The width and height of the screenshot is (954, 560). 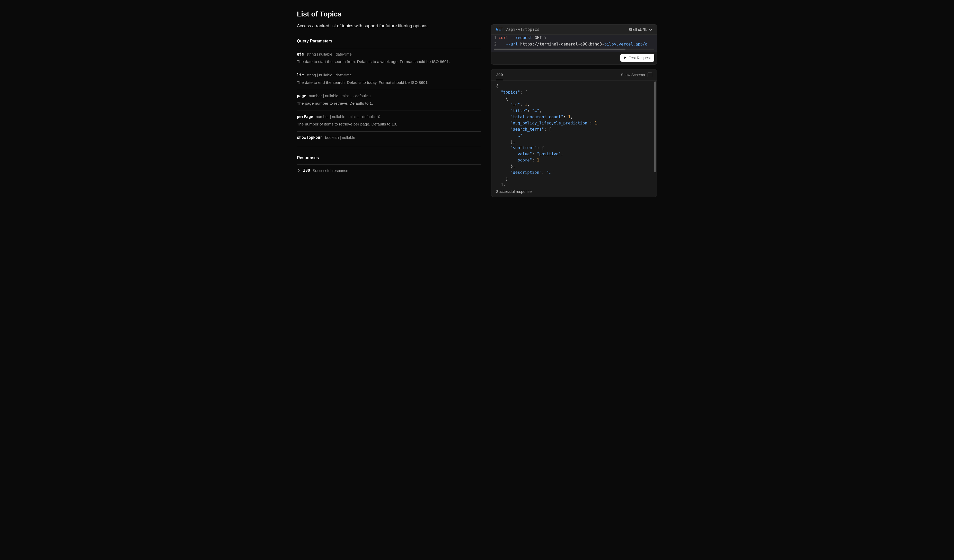 What do you see at coordinates (310, 138) in the screenshot?
I see `param-name: showTopFour` at bounding box center [310, 138].